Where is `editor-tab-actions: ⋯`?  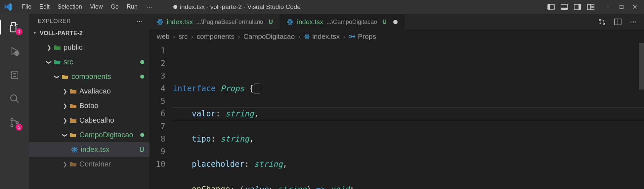
editor-tab-actions: ⋯ is located at coordinates (618, 22).